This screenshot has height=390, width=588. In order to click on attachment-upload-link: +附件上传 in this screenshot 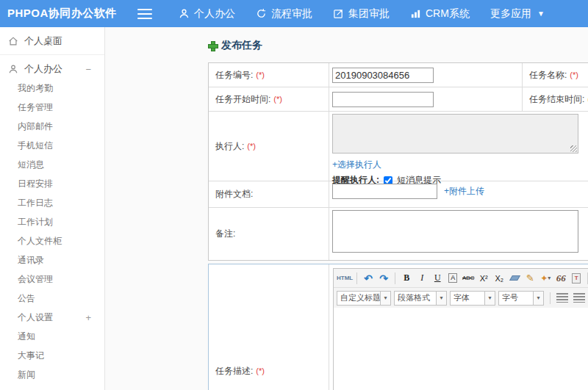, I will do `click(465, 191)`.